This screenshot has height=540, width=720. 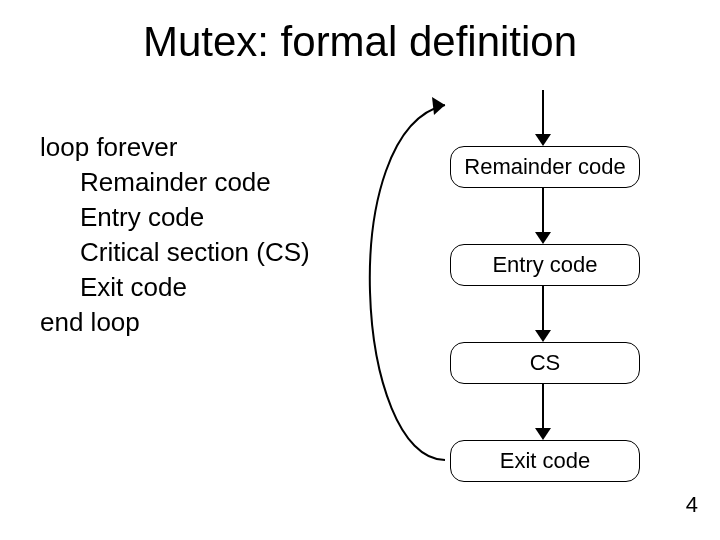 What do you see at coordinates (545, 363) in the screenshot?
I see `flow-node-cs: CS` at bounding box center [545, 363].